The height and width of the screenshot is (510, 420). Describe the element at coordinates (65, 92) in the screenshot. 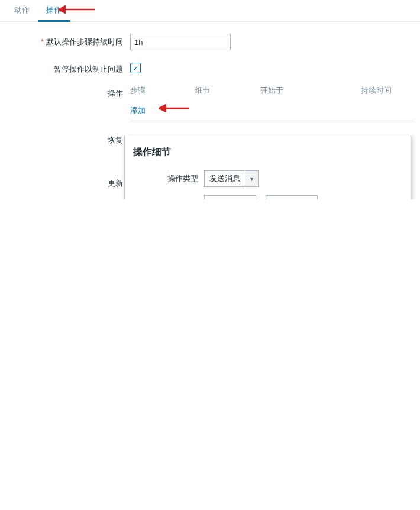

I see `operations-label: 操作` at that location.